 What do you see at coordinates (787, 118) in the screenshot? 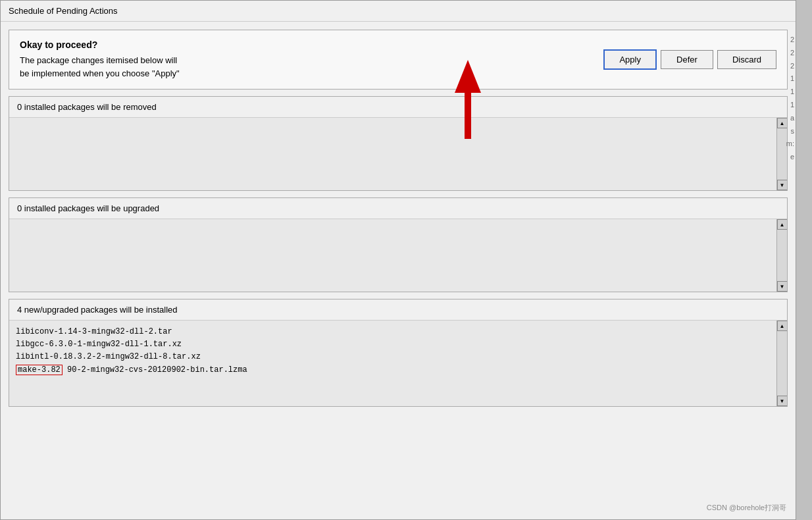
I see `right-num: a` at bounding box center [787, 118].